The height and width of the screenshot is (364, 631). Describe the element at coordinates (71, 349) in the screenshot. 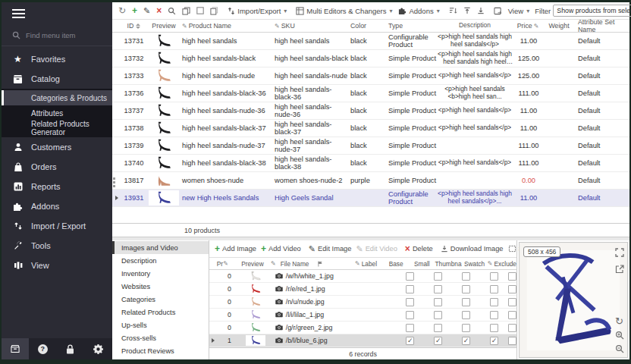

I see `lock-button` at that location.